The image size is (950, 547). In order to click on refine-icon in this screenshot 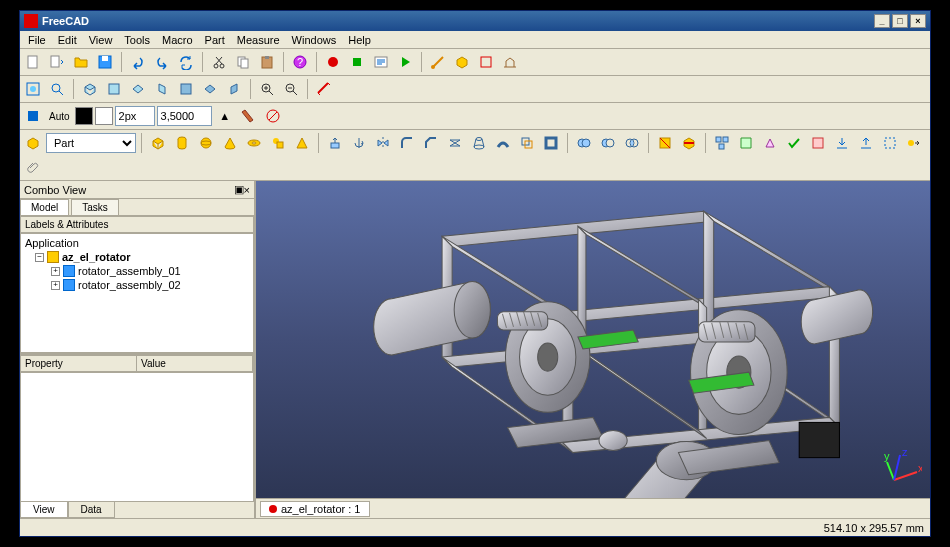, I will do `click(770, 143)`.